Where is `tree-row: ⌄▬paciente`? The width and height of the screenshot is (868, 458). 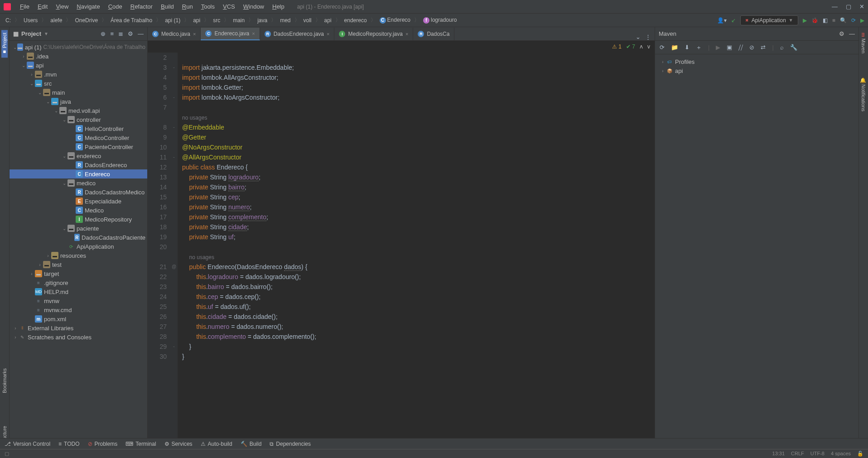
tree-row: ⌄▬paciente is located at coordinates (78, 228).